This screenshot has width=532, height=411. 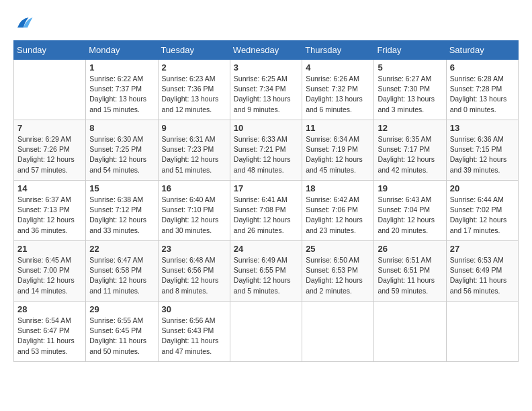 I want to click on day-number: 11, so click(x=338, y=128).